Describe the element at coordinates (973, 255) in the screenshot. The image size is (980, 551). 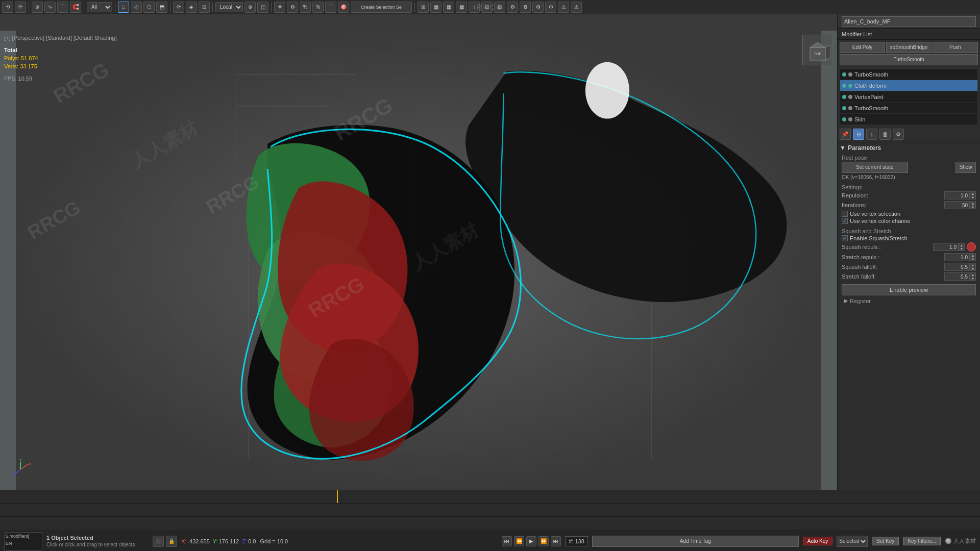
I see `str-rep-spin-up: ▲` at that location.